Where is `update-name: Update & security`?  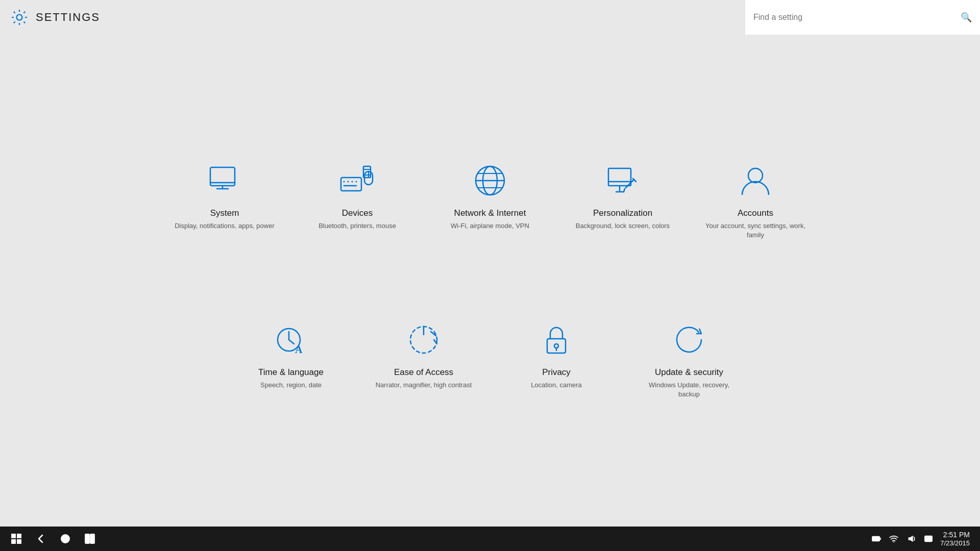
update-name: Update & security is located at coordinates (689, 372).